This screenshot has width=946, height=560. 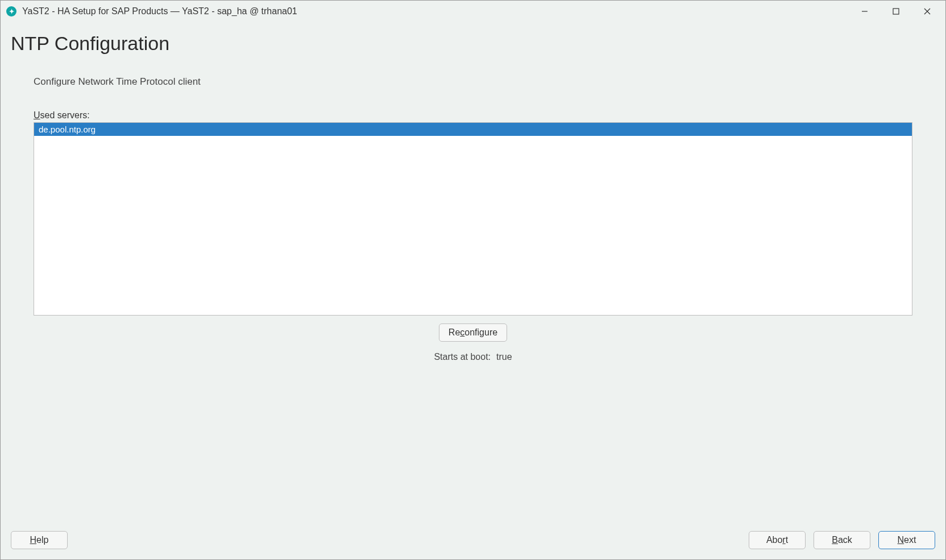 What do you see at coordinates (896, 11) in the screenshot?
I see `maximize-button` at bounding box center [896, 11].